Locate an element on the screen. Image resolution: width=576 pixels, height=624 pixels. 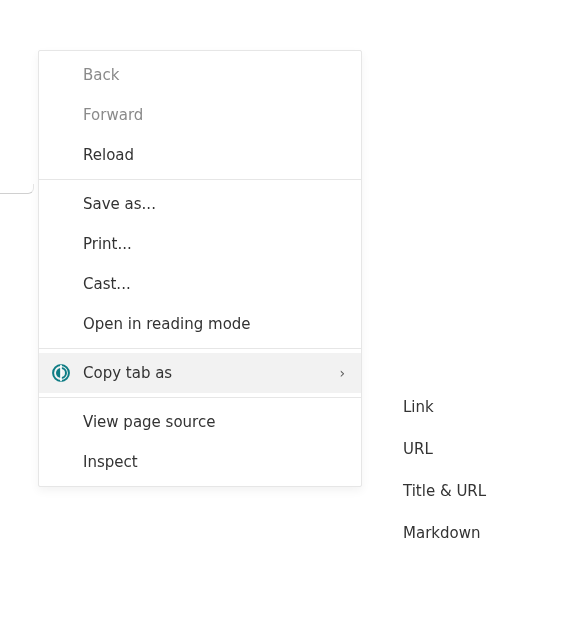
menu-item-copy-tab-as: Copy tab as › is located at coordinates (200, 373).